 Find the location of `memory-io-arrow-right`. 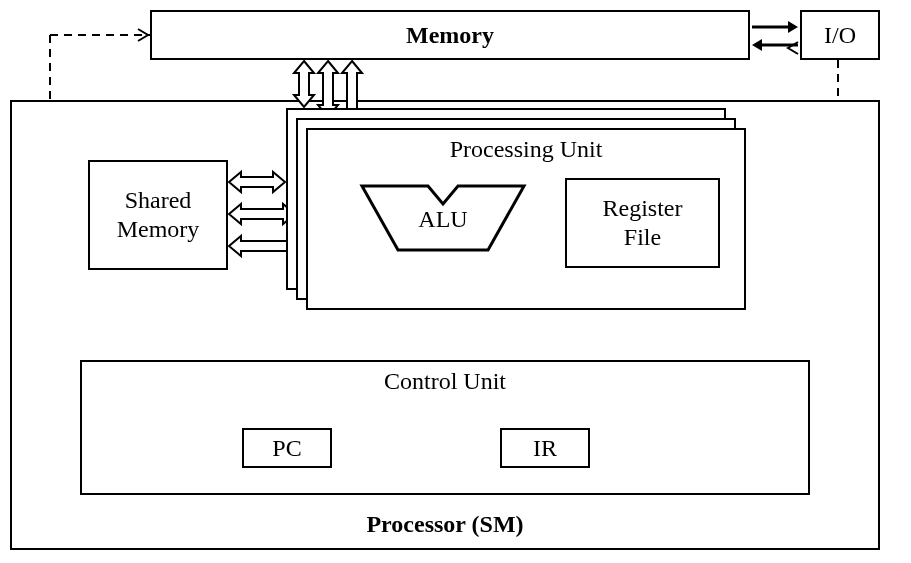

memory-io-arrow-right is located at coordinates (775, 27).